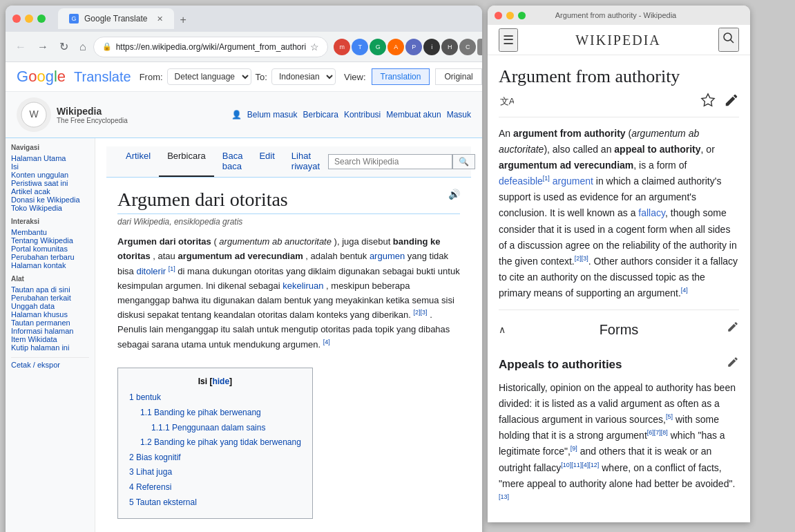 The width and height of the screenshot is (795, 532). I want to click on toc-link-1-2: 1.2 Banding ke pihak yang tidak berwenan…, so click(221, 442).